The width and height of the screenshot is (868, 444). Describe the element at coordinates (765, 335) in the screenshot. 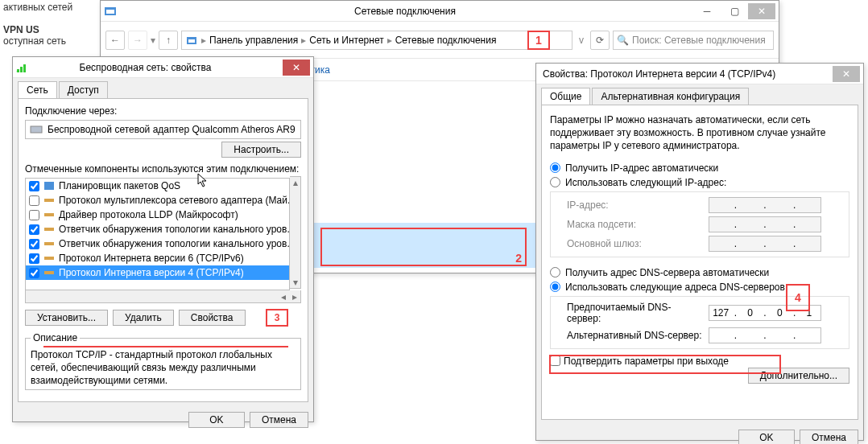

I see `dns-alt-field: ...` at that location.